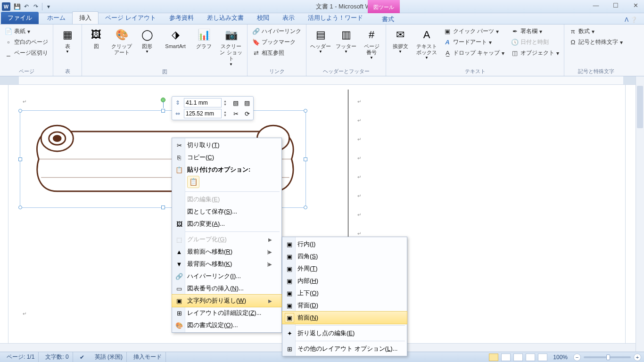 The width and height of the screenshot is (644, 362). What do you see at coordinates (57, 357) in the screenshot?
I see `status-word-count: 文字数: 0` at bounding box center [57, 357].